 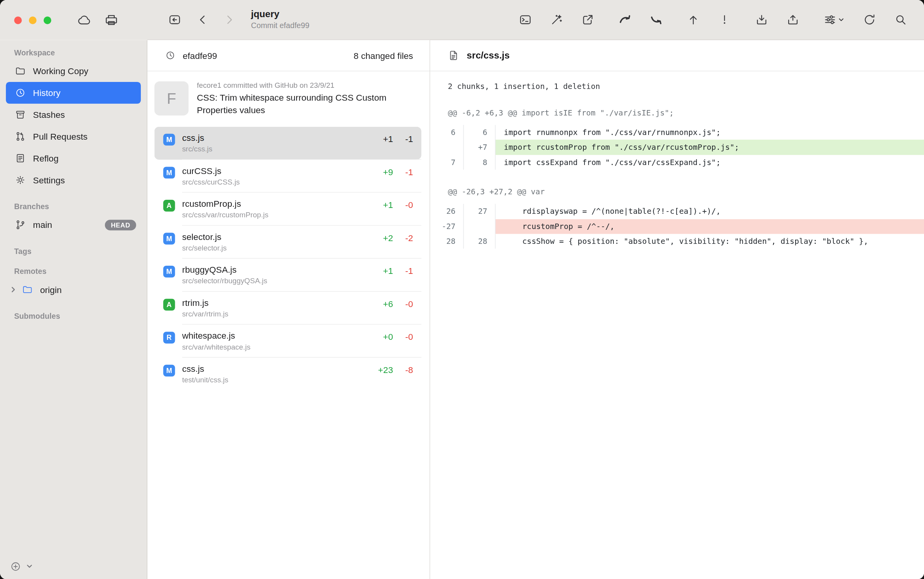 What do you see at coordinates (480, 226) in the screenshot?
I see `new-line-number` at bounding box center [480, 226].